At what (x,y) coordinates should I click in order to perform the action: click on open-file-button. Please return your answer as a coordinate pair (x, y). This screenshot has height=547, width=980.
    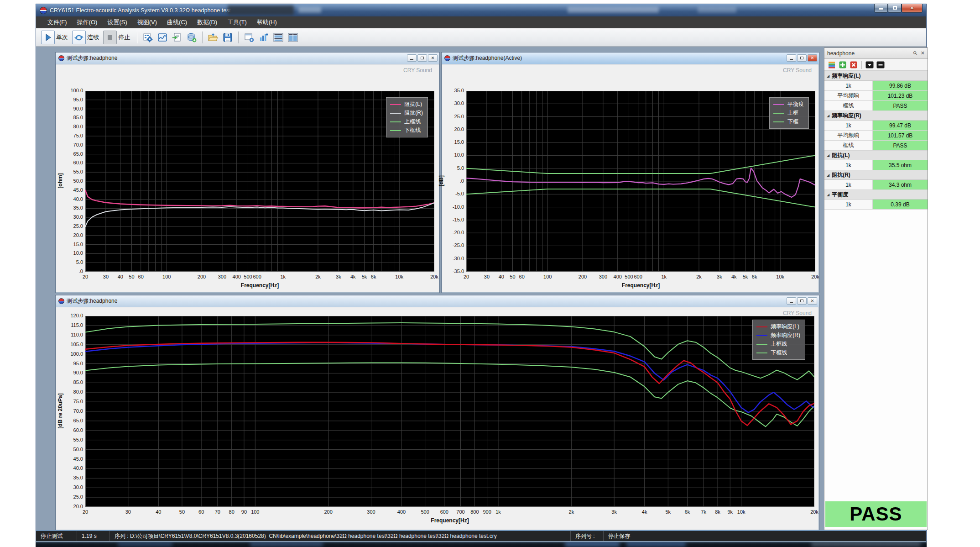
    Looking at the image, I should click on (213, 37).